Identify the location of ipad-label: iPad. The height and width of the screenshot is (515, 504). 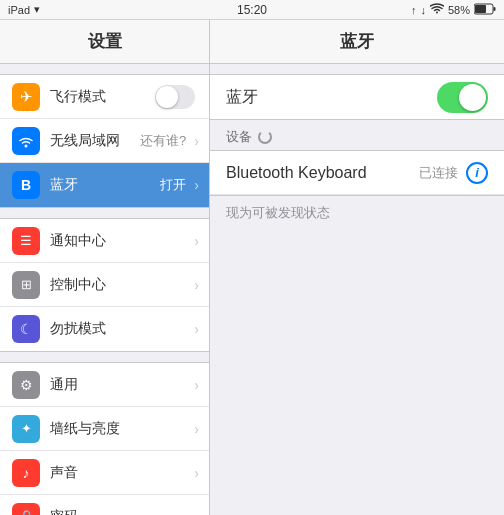
(19, 10).